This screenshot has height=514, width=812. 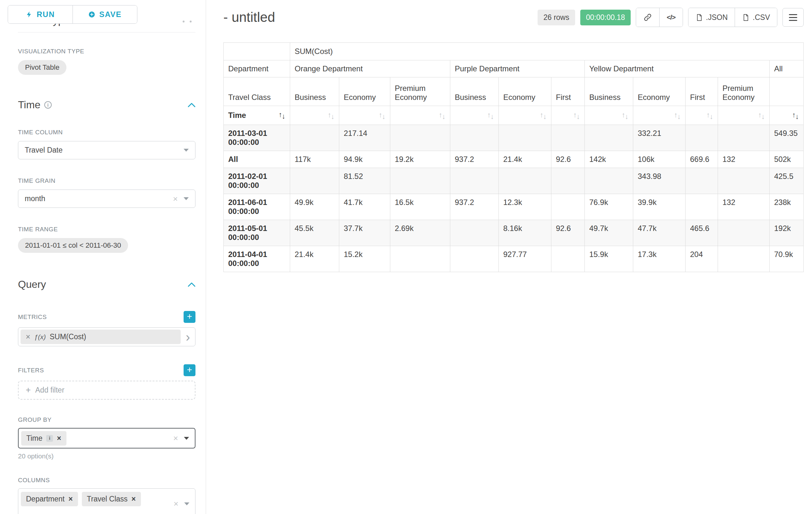 What do you see at coordinates (100, 337) in the screenshot?
I see `metric-chip: × ƒ(x) SUM(Cost)` at bounding box center [100, 337].